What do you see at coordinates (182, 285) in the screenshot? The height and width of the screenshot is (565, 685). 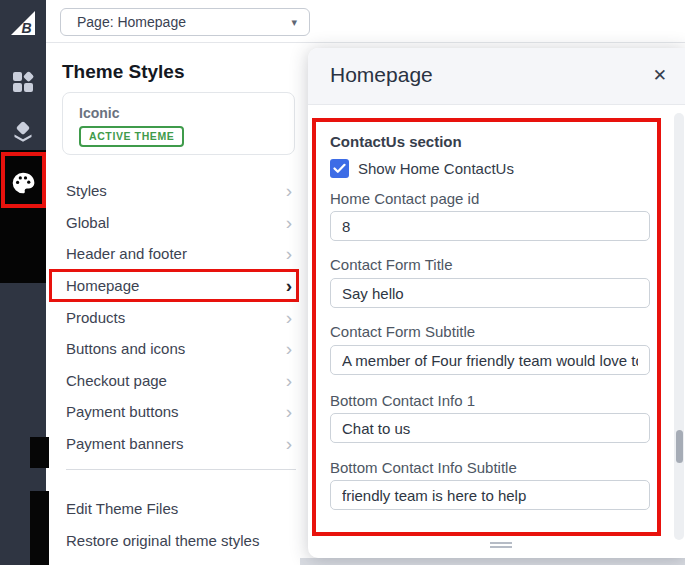 I see `menu-item-homepage: Homepage›` at bounding box center [182, 285].